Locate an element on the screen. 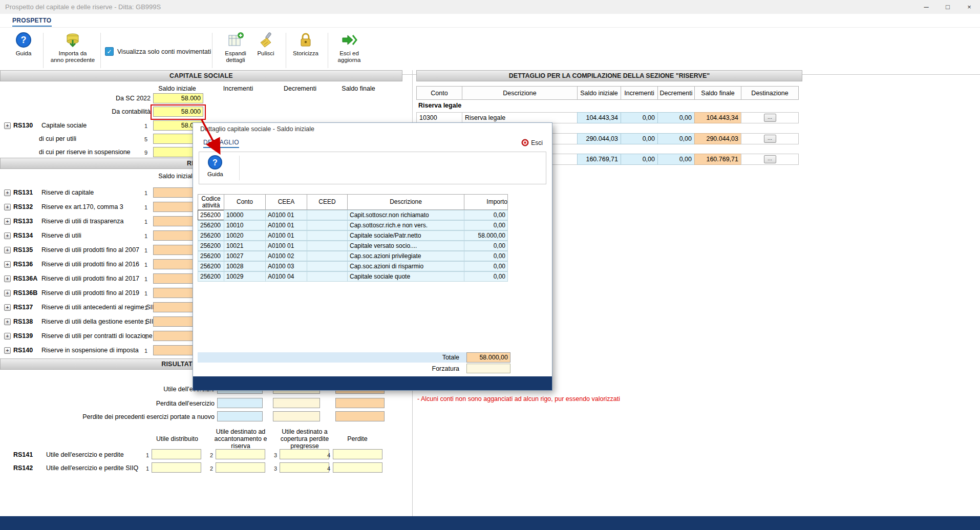  window-controls: ─ □ × is located at coordinates (948, 7).